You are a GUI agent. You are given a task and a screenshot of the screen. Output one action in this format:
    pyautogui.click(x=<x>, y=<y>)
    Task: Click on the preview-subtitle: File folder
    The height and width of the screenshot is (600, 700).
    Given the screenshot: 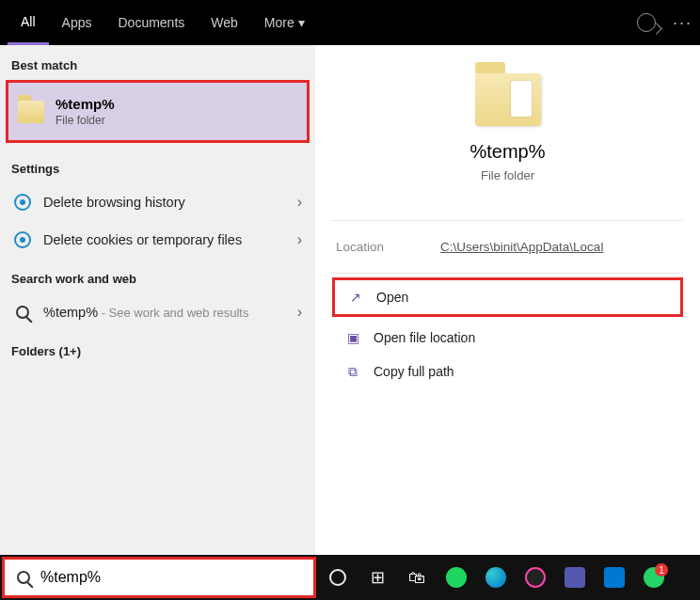 What is the action you would take?
    pyautogui.click(x=508, y=175)
    